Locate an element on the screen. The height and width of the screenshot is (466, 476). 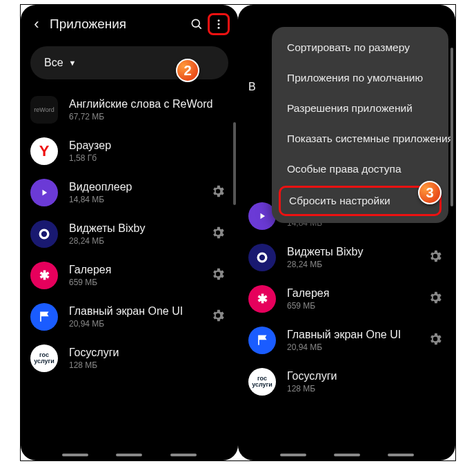
app-header: ‹ Приложения is located at coordinates (130, 24).